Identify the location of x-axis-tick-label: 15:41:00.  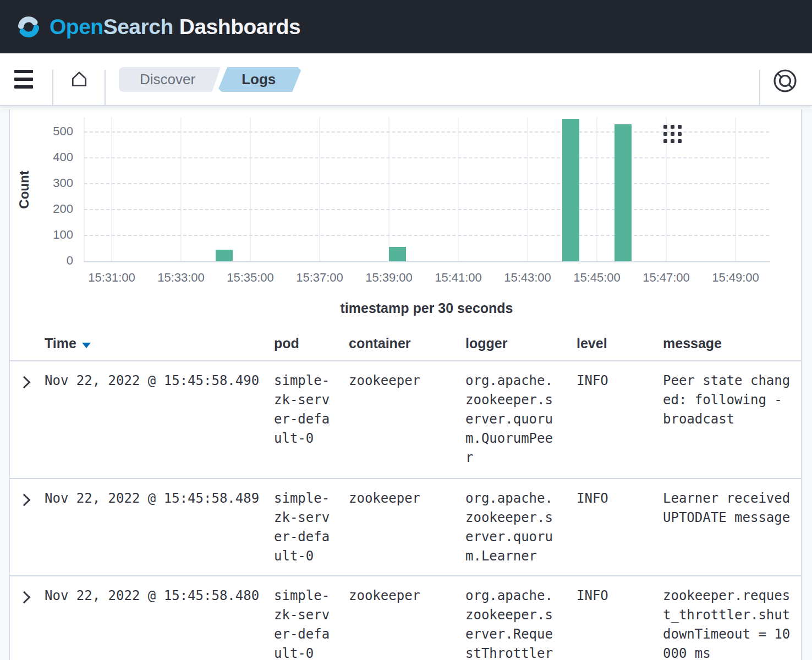
(458, 278).